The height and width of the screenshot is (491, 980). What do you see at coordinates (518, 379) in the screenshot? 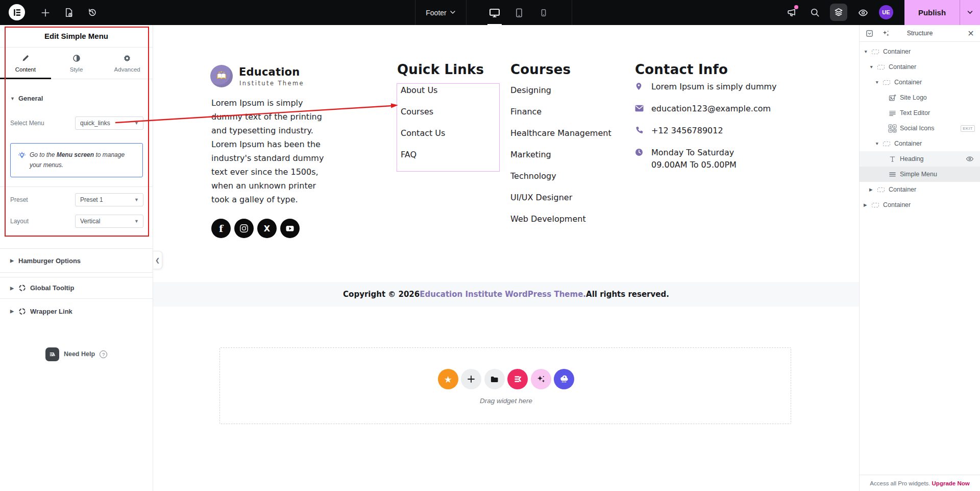
I see `elementskit-button` at bounding box center [518, 379].